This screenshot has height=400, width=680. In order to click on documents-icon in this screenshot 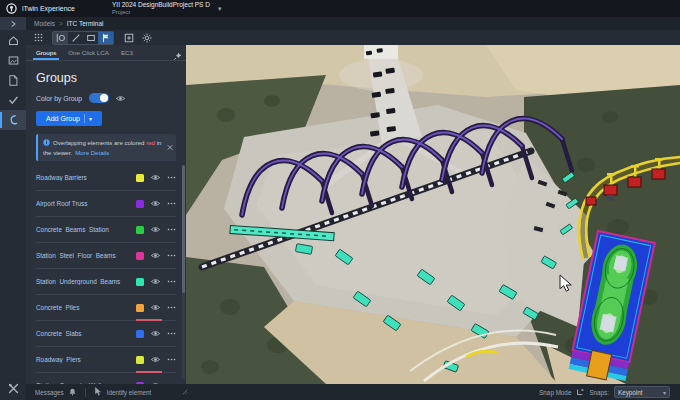, I will do `click(13, 80)`.